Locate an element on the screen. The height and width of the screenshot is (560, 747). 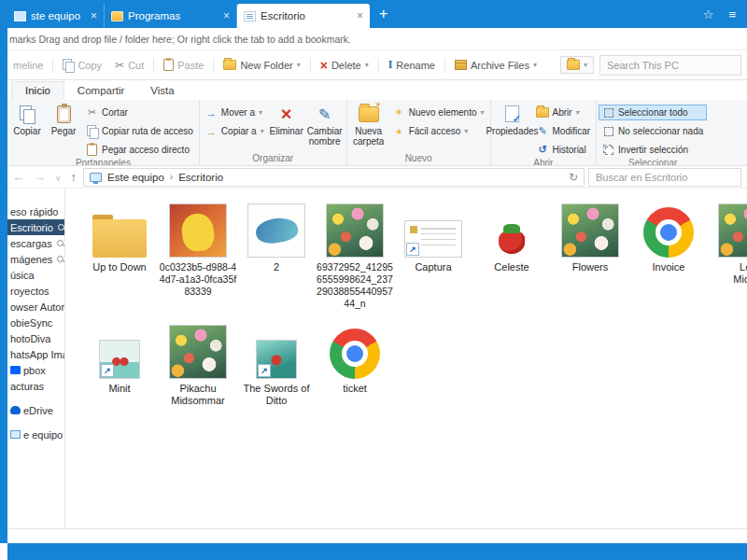
toolbar-search-input is located at coordinates (670, 65).